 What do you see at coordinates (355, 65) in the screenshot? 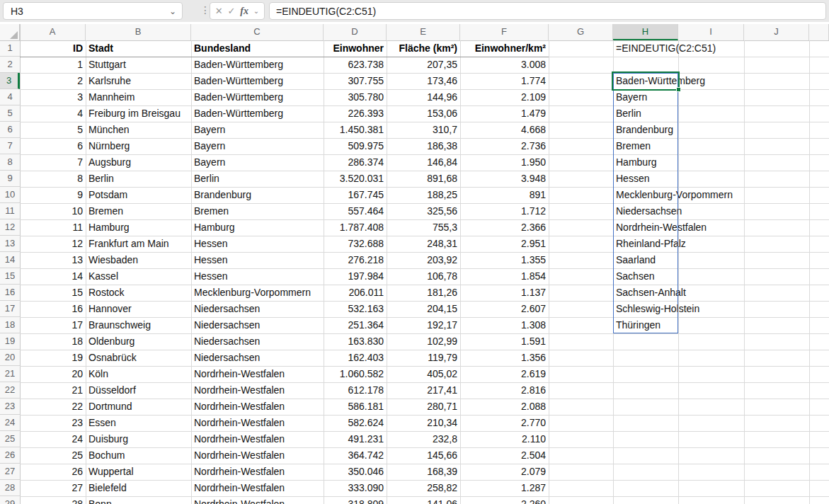
I see `cell-D2: 623.738` at bounding box center [355, 65].